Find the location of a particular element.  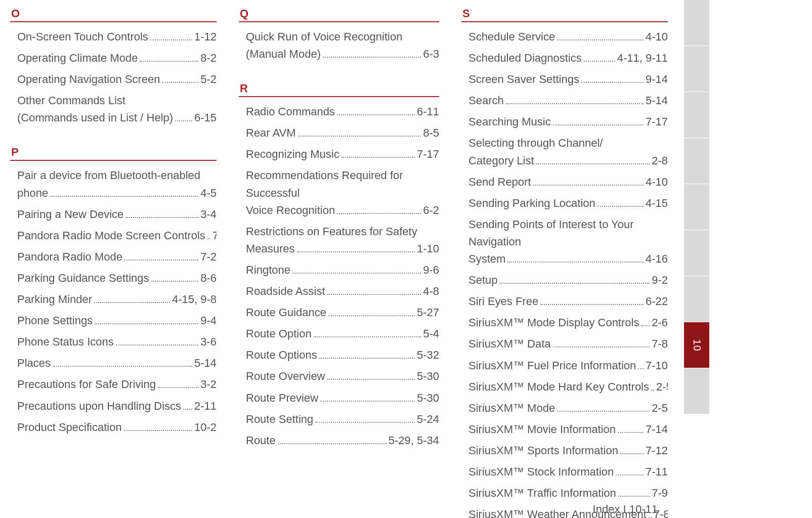

side-tab-active: 10 is located at coordinates (697, 345).